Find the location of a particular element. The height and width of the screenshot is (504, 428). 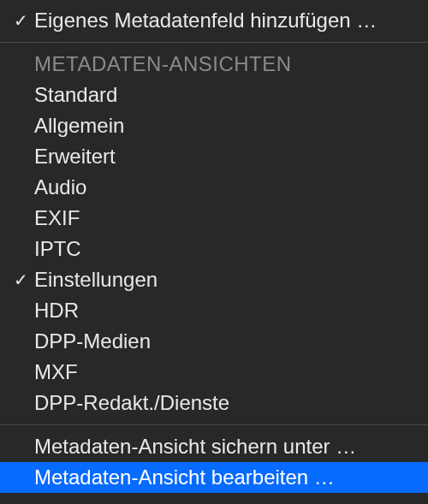

menu-item-view-dpp-redakt: DPP-Redakt./Dienste is located at coordinates (214, 403).